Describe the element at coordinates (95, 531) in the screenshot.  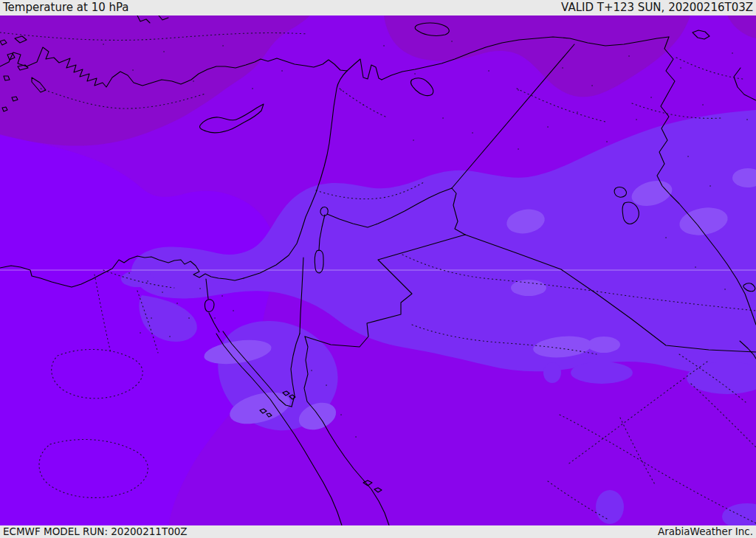
I see `model-run-label: ECMWF MODEL RUN: 20200211T00Z` at that location.